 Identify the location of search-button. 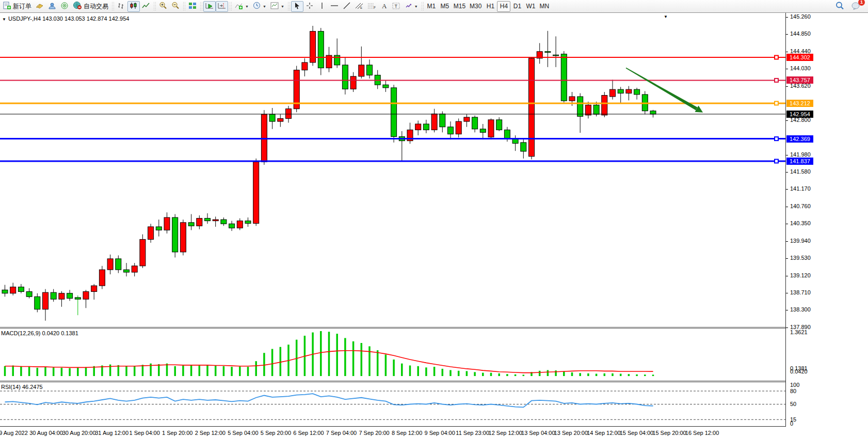
(840, 6).